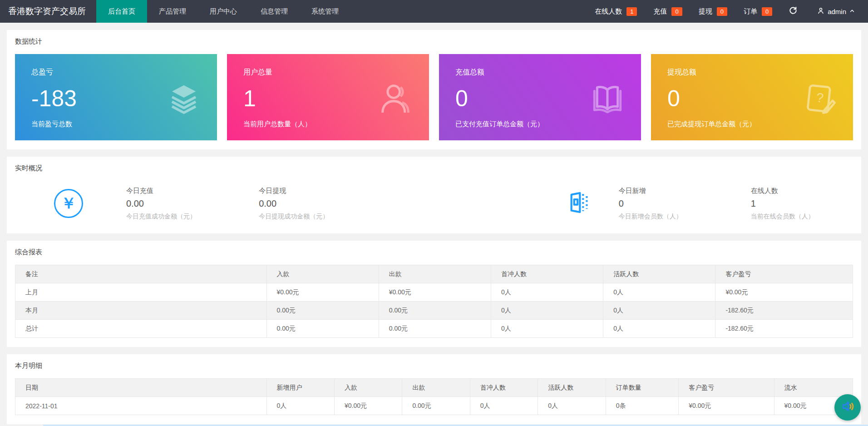  Describe the element at coordinates (793, 11) in the screenshot. I see `refresh-icon` at that location.